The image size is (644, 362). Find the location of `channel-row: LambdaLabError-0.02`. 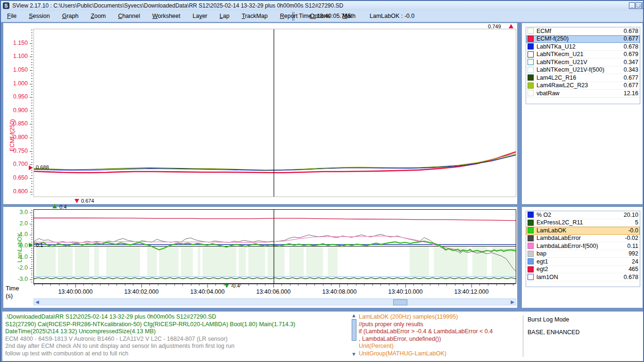

channel-row: LambdaLabError-0.02 is located at coordinates (583, 239).